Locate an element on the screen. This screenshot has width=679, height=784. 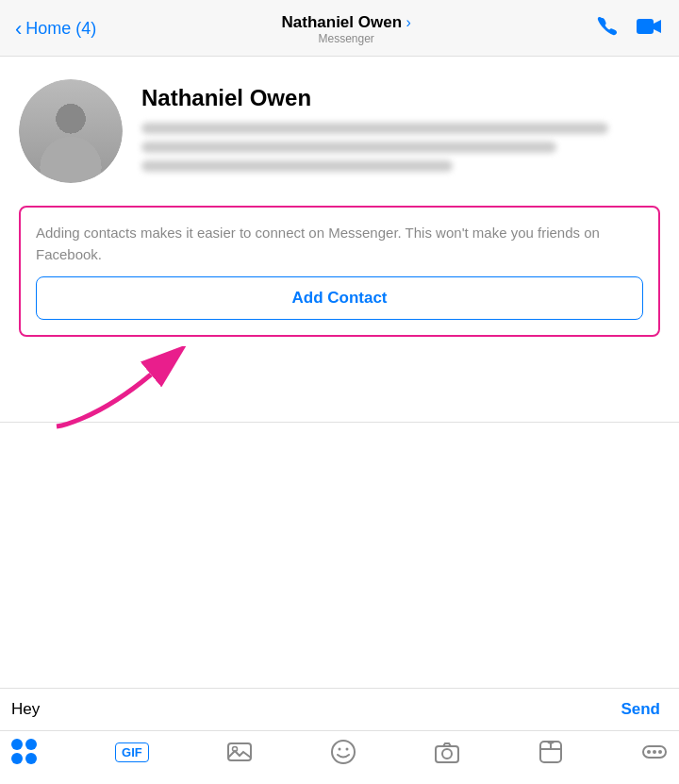
nav-subtitle: Messenger is located at coordinates (347, 39).